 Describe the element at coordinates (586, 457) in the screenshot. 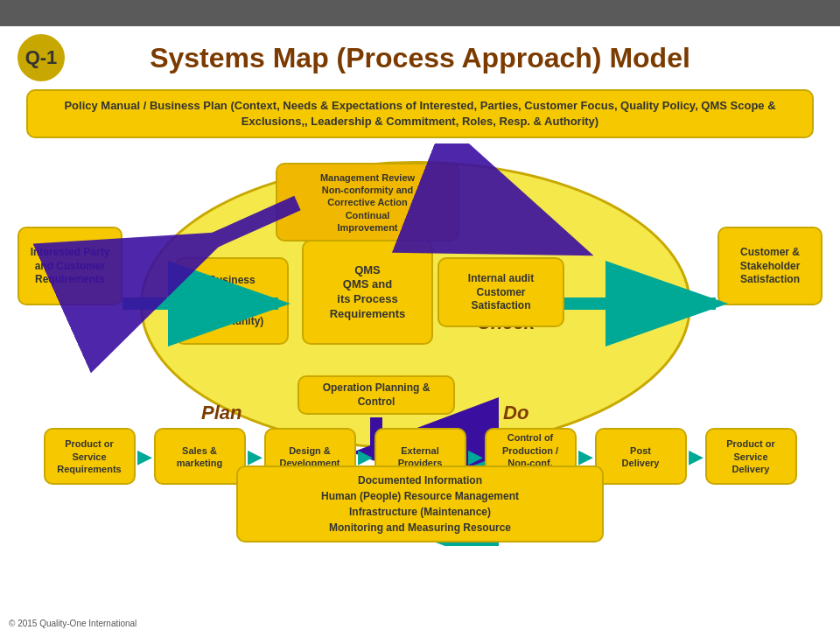

I see `flow-arrow-5: ▶` at that location.